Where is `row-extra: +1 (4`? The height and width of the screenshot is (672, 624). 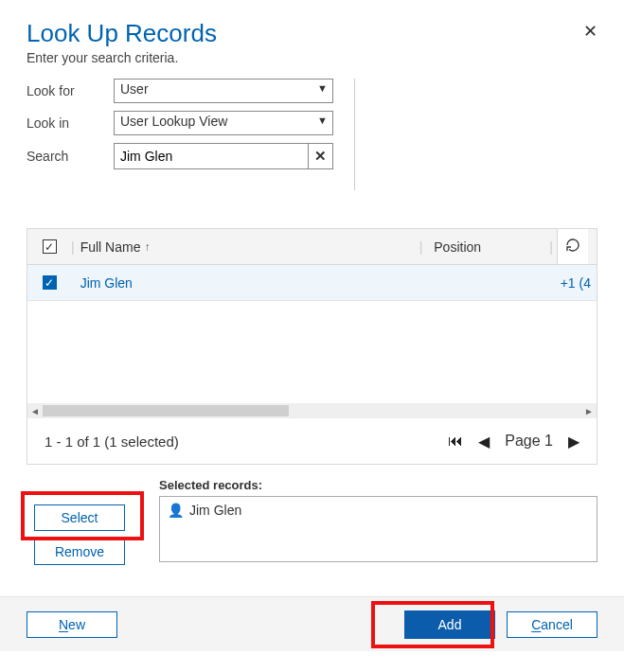
row-extra: +1 (4 is located at coordinates (573, 283).